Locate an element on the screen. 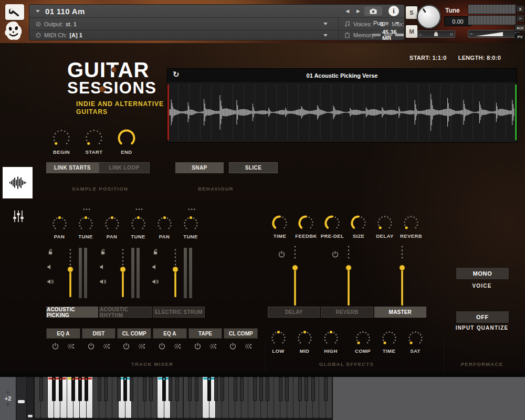 The width and height of the screenshot is (525, 420). waveform-body is located at coordinates (342, 112).